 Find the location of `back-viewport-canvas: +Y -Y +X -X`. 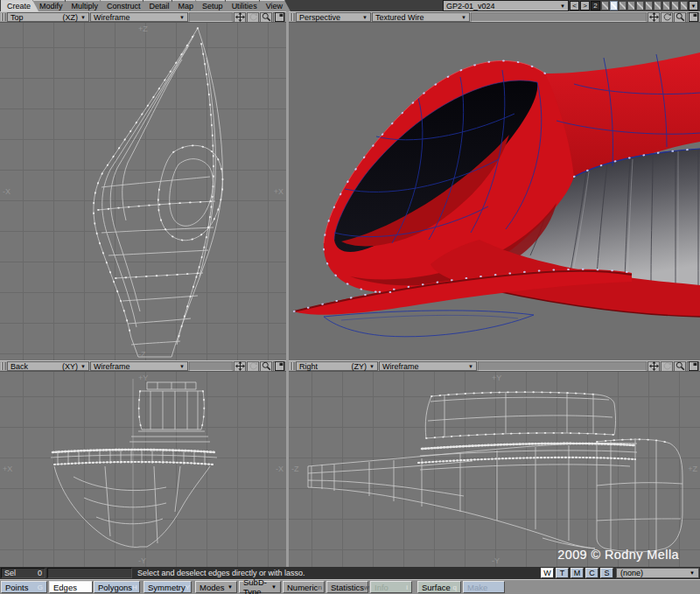

back-viewport-canvas: +Y -Y +X -X is located at coordinates (144, 469).